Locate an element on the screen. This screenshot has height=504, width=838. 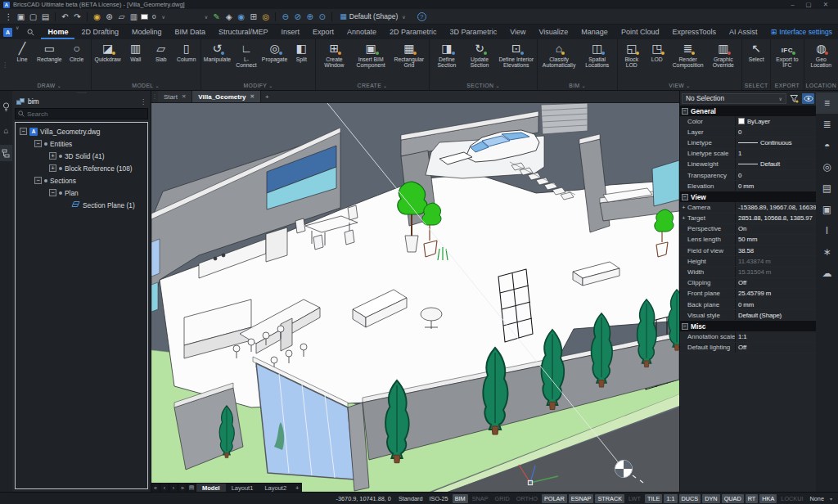
ribbon-group-footer: BIM⌄ is located at coordinates (577, 85).